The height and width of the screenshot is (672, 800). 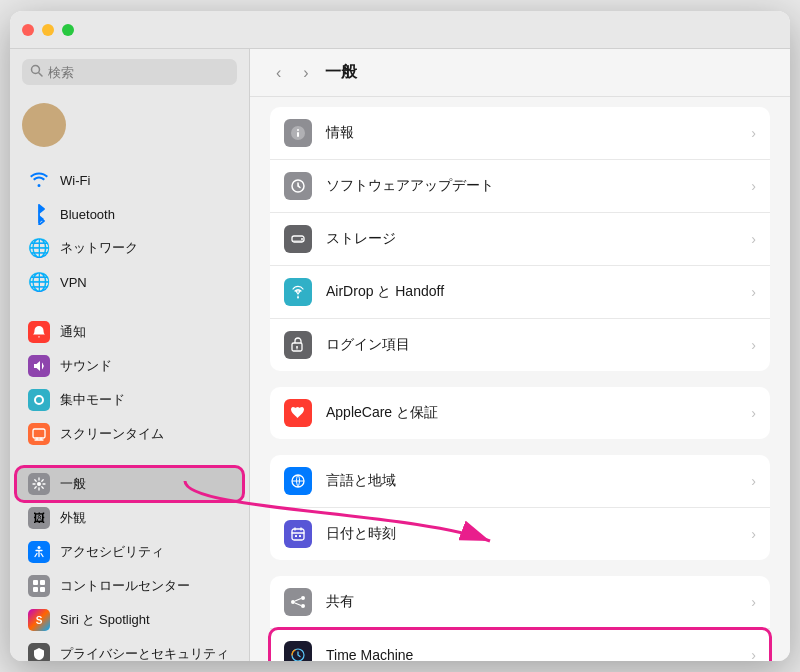 I want to click on language-icon, so click(x=298, y=481).